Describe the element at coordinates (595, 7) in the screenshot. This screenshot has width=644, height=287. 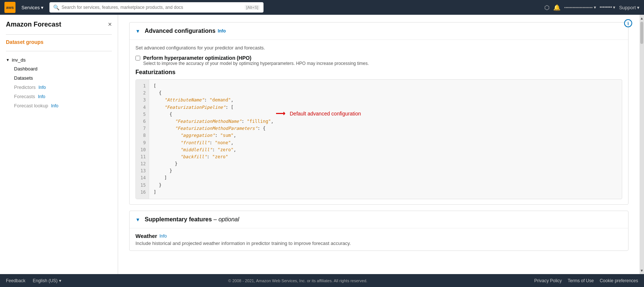
I see `user-chevron-icon: ▾` at that location.